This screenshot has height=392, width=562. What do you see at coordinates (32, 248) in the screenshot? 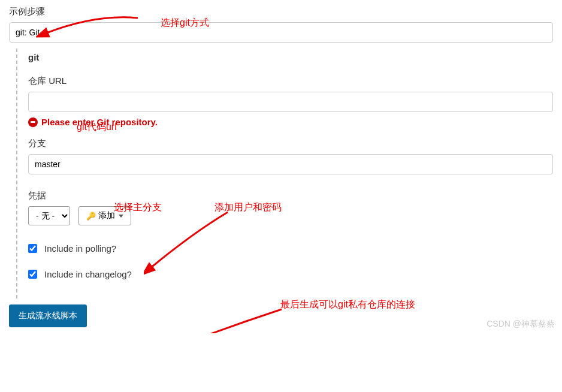
I see `include-polling-checkbox` at bounding box center [32, 248].